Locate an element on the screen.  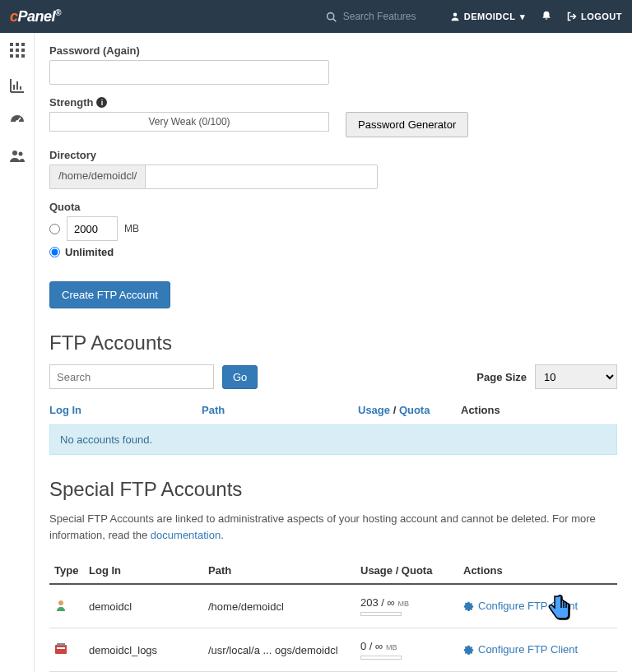
page-size-select: 10 is located at coordinates (576, 377).